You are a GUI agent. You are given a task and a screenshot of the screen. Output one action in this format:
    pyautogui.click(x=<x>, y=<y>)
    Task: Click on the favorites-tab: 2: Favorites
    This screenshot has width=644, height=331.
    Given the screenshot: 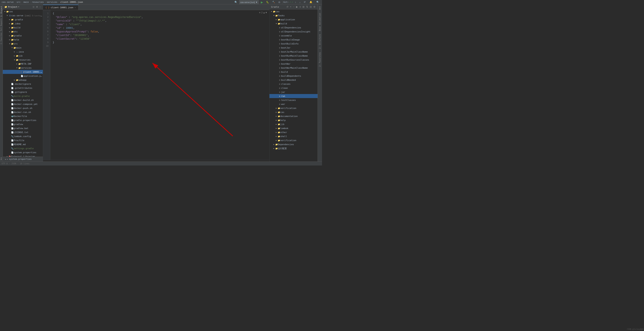 What is the action you would take?
    pyautogui.click(x=2, y=39)
    